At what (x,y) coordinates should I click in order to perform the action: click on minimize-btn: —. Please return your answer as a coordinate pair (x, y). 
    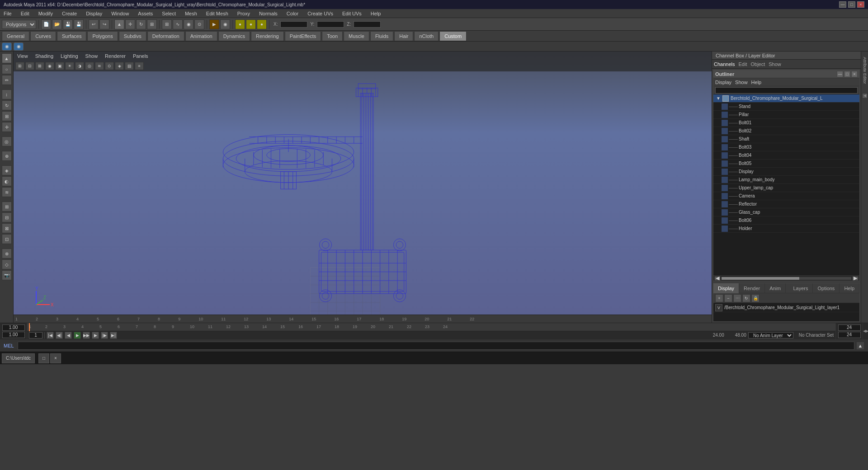
    Looking at the image, I should click on (843, 5).